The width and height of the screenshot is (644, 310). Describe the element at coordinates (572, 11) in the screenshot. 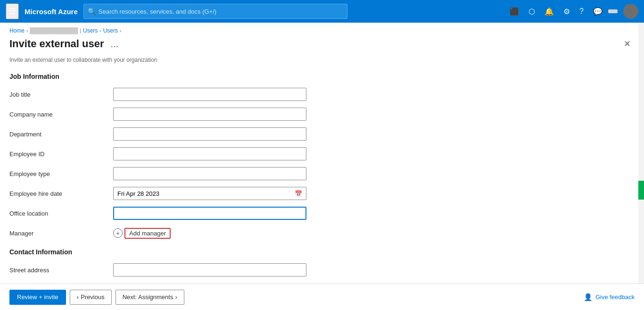

I see `nav-icons: ⬛ ⬡ 🔔 ⚙ ? 💬` at that location.